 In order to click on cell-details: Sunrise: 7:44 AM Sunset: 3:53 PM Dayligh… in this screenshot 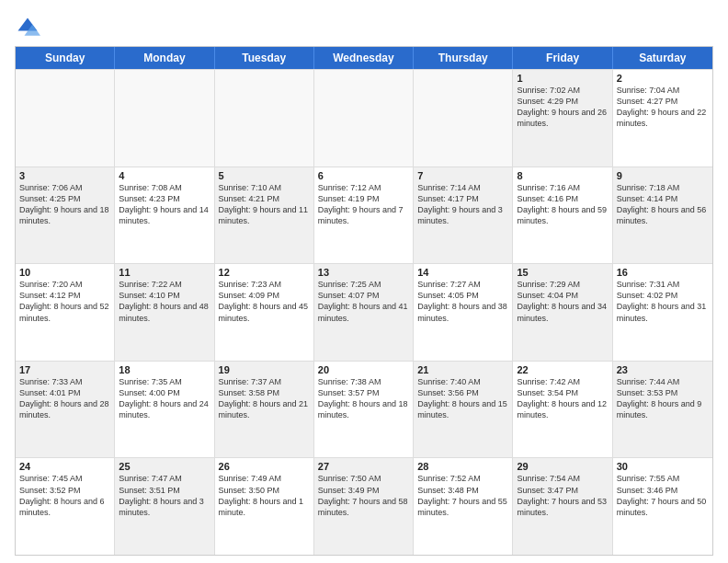, I will do `click(663, 399)`.